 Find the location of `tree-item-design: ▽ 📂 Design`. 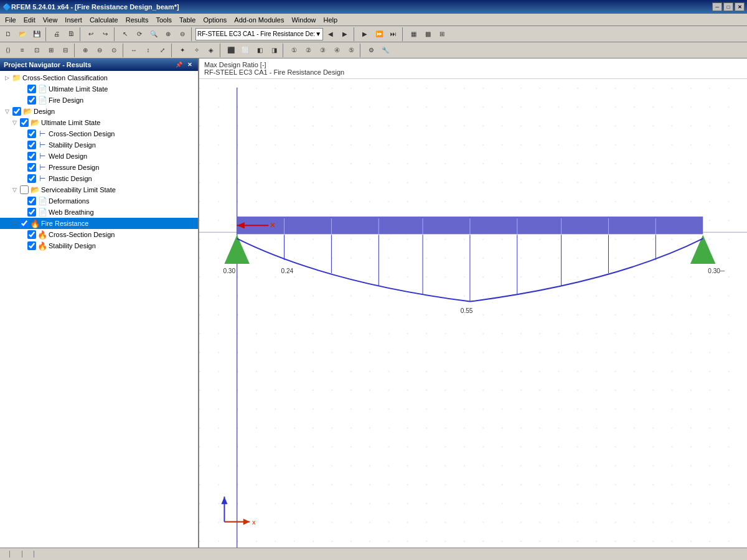

tree-item-design: ▽ 📂 Design is located at coordinates (99, 111).